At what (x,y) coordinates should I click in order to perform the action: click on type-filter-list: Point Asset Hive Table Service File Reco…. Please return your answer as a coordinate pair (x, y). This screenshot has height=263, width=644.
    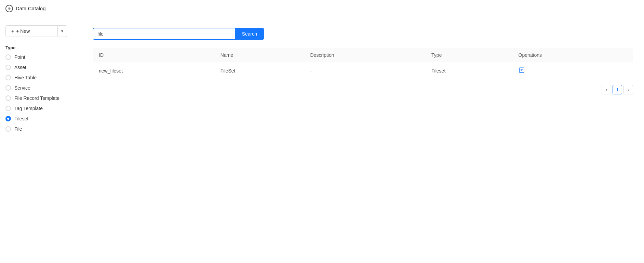
    Looking at the image, I should click on (41, 93).